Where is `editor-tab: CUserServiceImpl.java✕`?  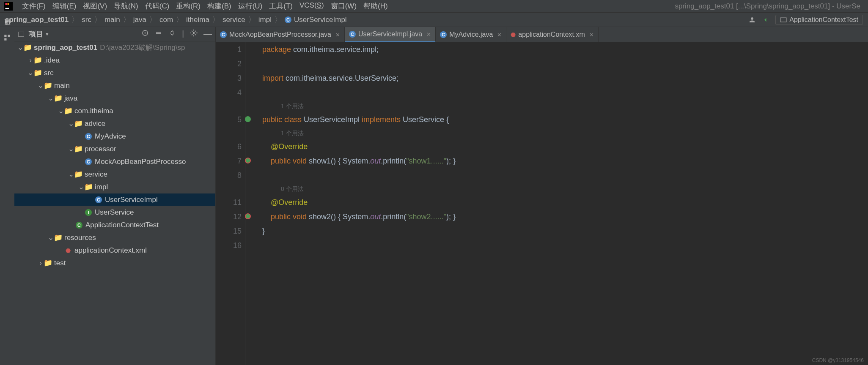 editor-tab: CUserServiceImpl.java✕ is located at coordinates (390, 35).